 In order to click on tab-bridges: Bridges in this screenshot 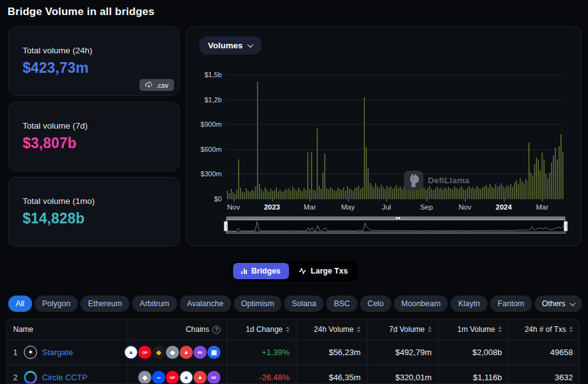, I will do `click(261, 271)`.